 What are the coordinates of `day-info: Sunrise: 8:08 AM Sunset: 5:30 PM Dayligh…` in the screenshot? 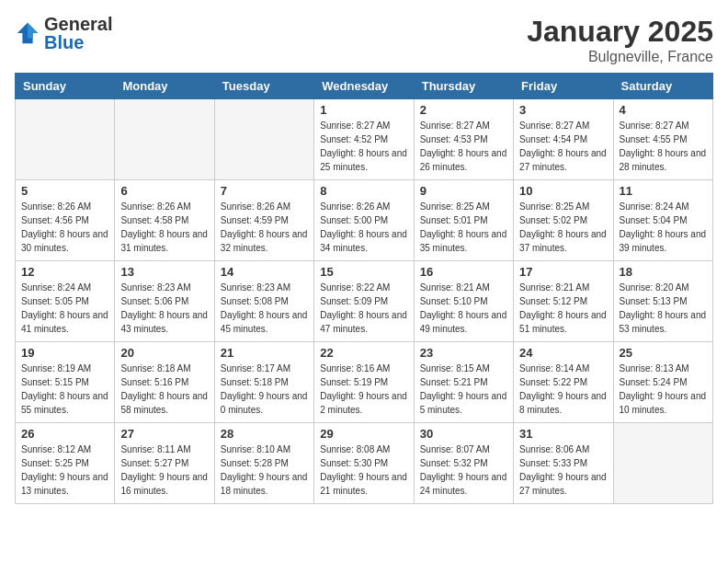 It's located at (364, 470).